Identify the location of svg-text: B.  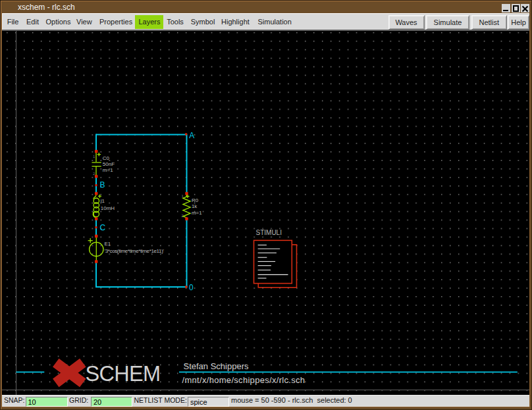
(103, 185).